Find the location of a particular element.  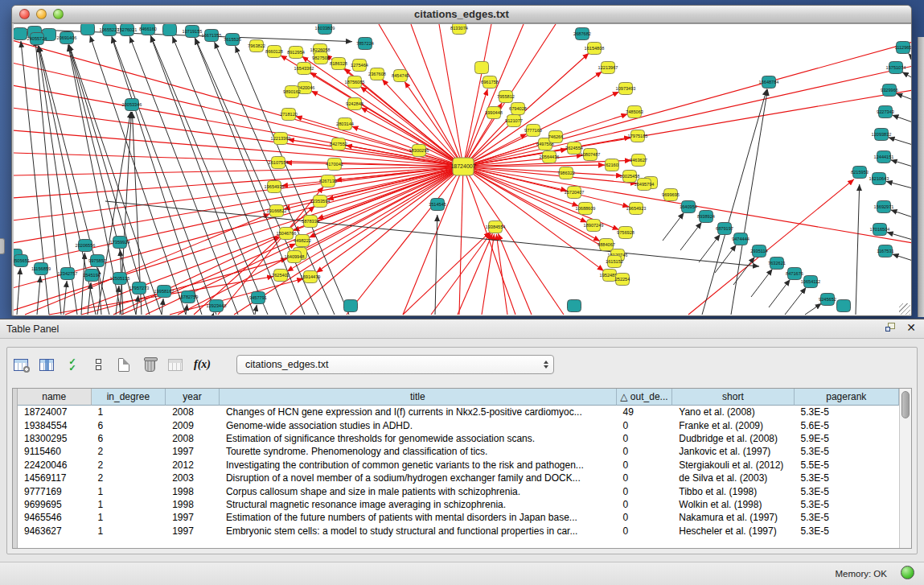

table-cell: 9465546 is located at coordinates (55, 517).